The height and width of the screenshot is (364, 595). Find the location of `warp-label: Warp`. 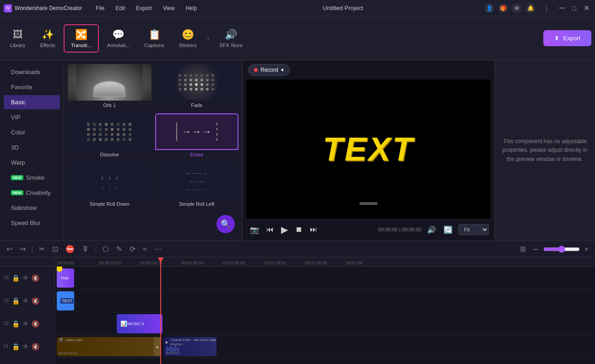

warp-label: Warp is located at coordinates (18, 163).